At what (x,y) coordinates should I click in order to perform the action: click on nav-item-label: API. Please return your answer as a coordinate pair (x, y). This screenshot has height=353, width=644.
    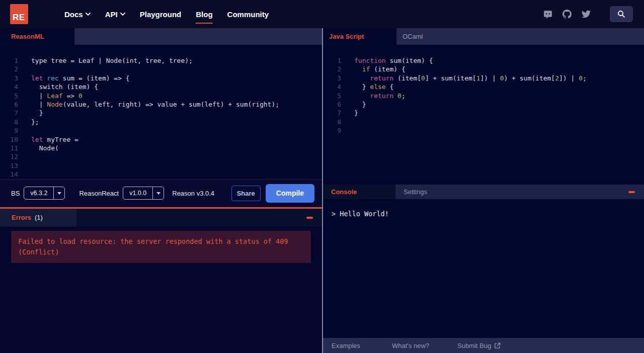
    Looking at the image, I should click on (112, 14).